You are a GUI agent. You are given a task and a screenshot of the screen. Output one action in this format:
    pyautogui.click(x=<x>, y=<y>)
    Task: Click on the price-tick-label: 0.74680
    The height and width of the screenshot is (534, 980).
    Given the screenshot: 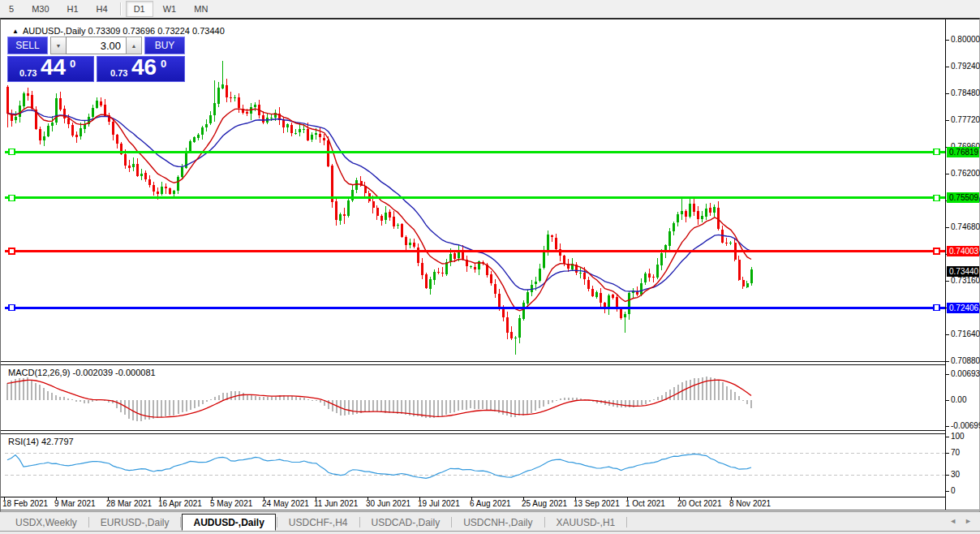 What is the action you would take?
    pyautogui.click(x=965, y=227)
    